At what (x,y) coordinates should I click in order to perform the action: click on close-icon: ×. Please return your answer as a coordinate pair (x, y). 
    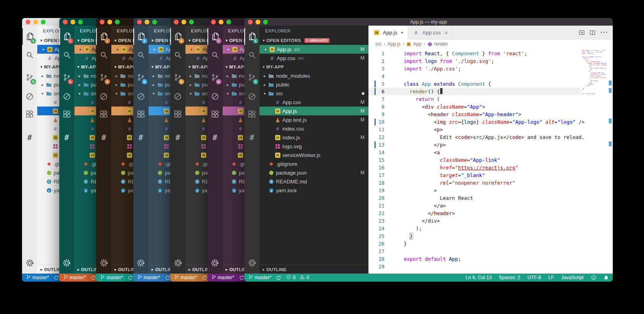
    Looking at the image, I should click on (446, 33).